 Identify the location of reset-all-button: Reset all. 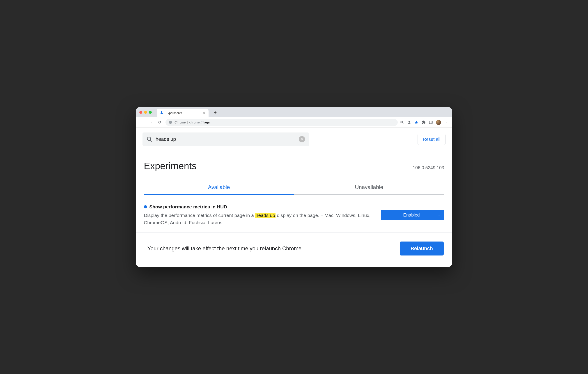
(431, 140).